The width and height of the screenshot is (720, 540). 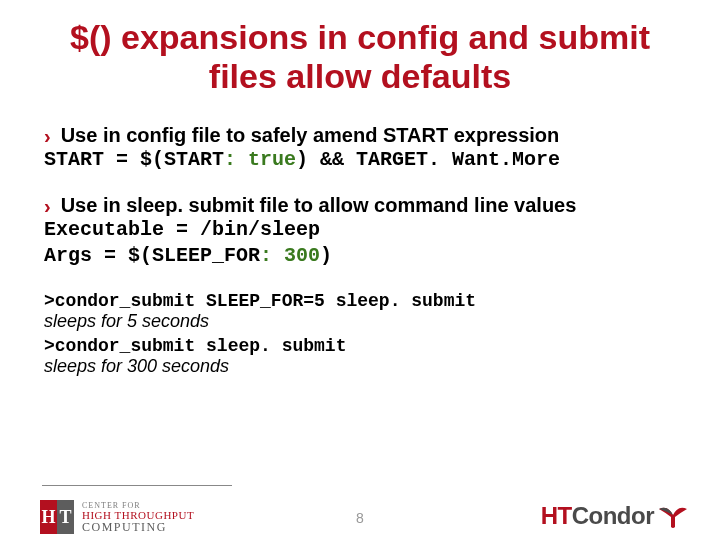 I want to click on htc-text: CENTER FOR HIGH THROUGHPUT COMPUTING, so click(x=138, y=518).